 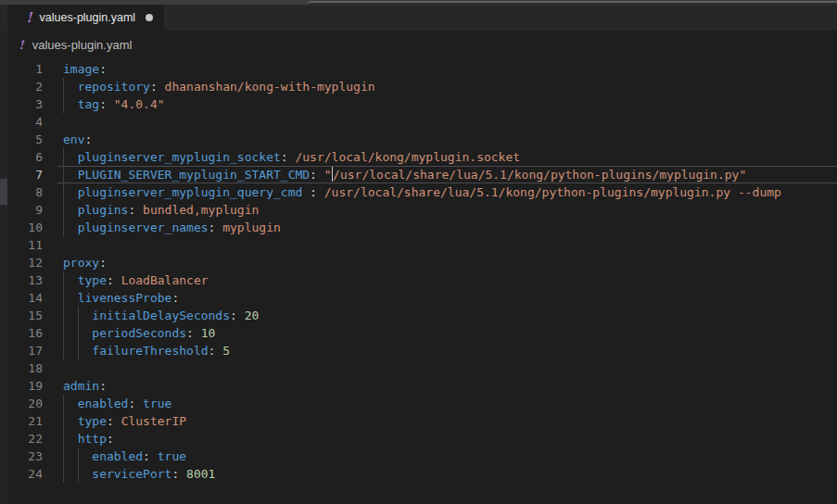 I want to click on token-num: 8001, so click(x=200, y=474).